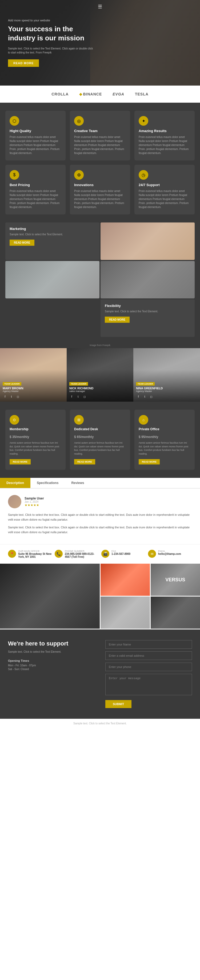 The height and width of the screenshot is (980, 200). I want to click on flexibility-btn: READ MORE, so click(117, 320).